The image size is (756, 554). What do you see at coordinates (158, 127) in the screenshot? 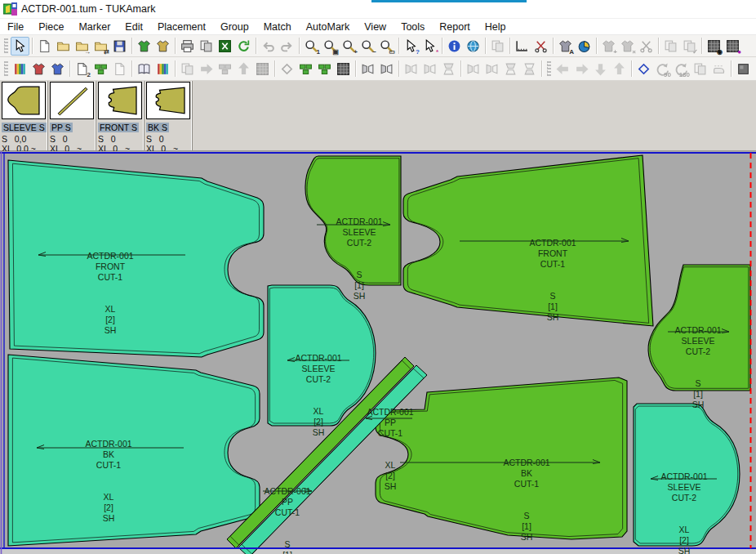
I see `palette-piece-label: BK S` at bounding box center [158, 127].